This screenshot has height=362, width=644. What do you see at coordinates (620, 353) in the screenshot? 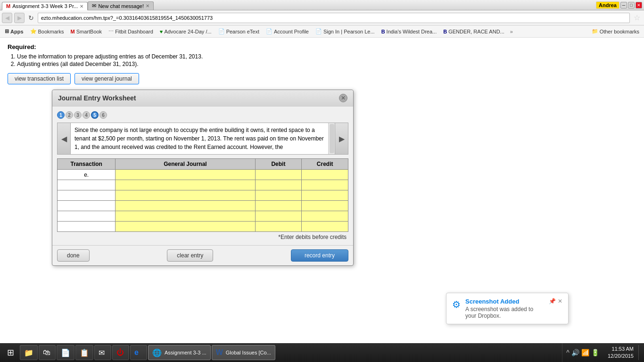
I see `taskbar-clock: 11:53 AM 12/20/2015` at bounding box center [620, 353].